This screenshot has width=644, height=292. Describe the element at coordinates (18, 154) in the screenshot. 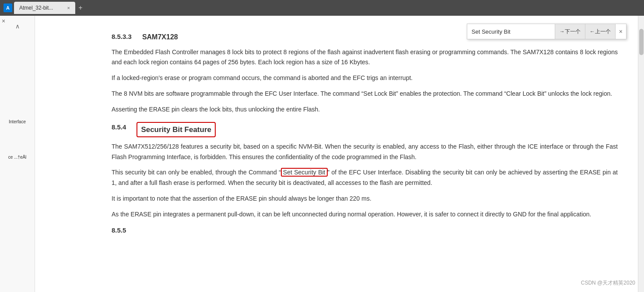

I see `sidebar: × ∧ Interface ce ...†eÄl` at that location.